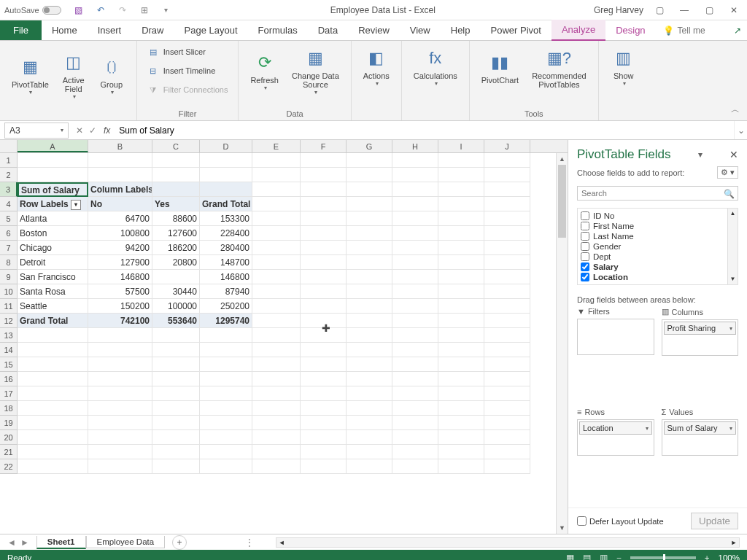 This screenshot has height=560, width=747. What do you see at coordinates (33, 10) in the screenshot?
I see `autosave: AutoSave` at bounding box center [33, 10].